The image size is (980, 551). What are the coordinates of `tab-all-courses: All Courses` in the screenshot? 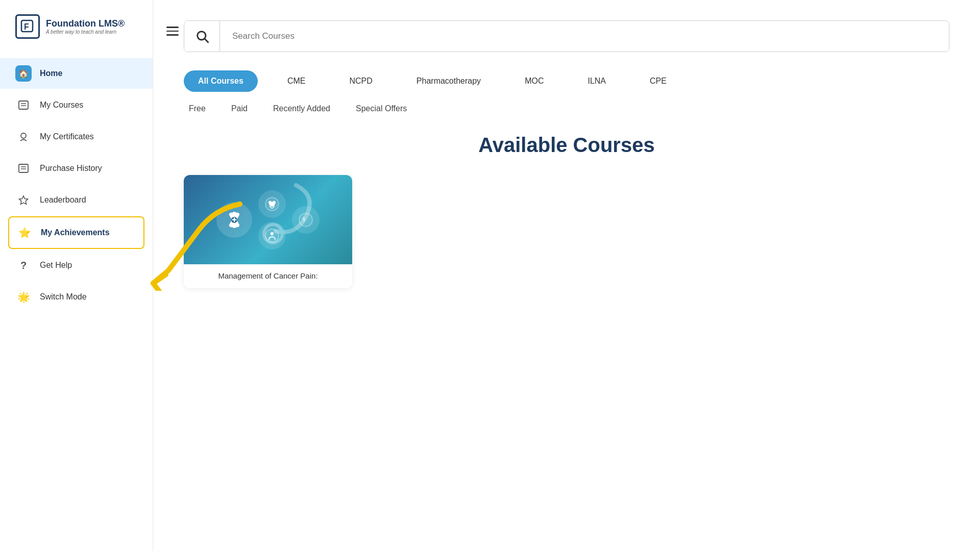 It's located at (220, 81).